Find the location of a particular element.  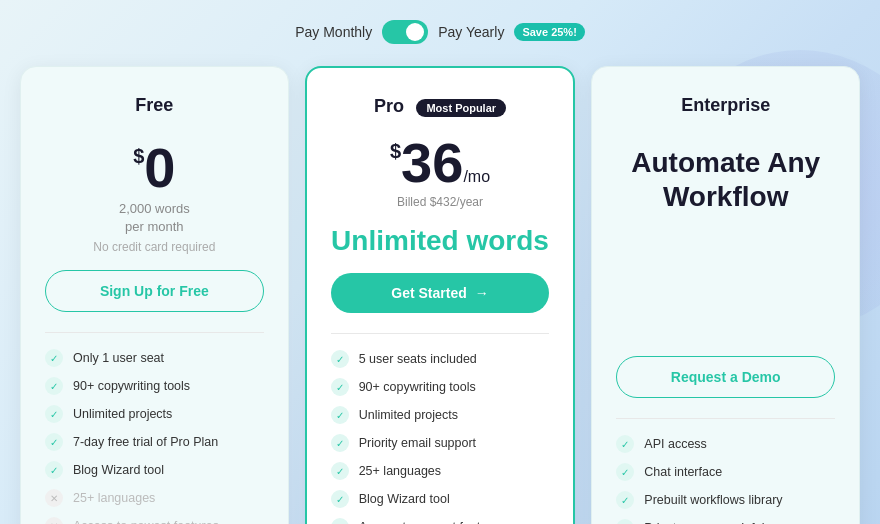

pro-feature-3: ✓ Unlimited projects is located at coordinates (440, 415).